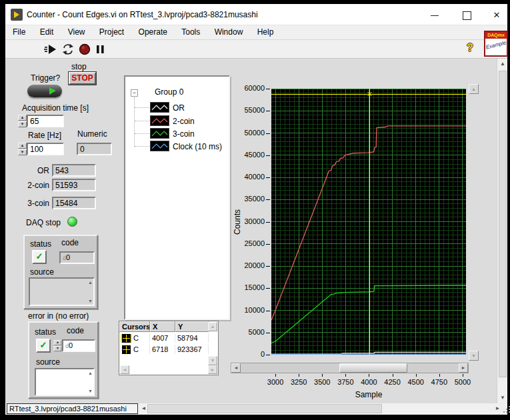 Image resolution: width=510 pixels, height=420 pixels. Describe the element at coordinates (256, 33) in the screenshot. I see `menubar: File Edit View Project Operate Tools Win…` at that location.